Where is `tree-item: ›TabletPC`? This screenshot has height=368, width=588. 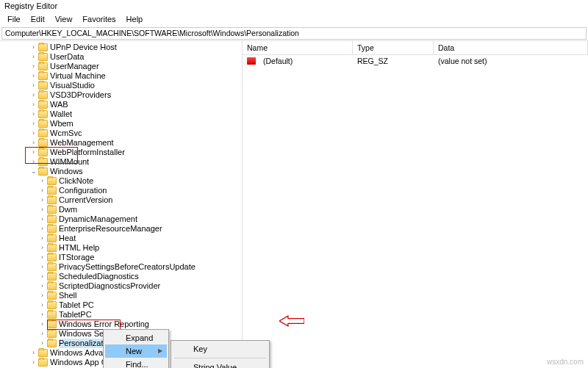 tree-item: ›TabletPC is located at coordinates (121, 314).